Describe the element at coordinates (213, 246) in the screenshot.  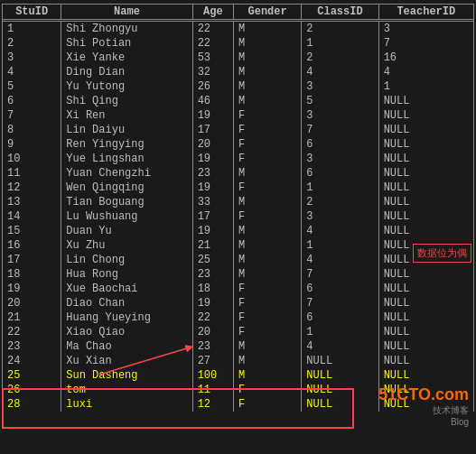
I see `table-cell: 21` at that location.